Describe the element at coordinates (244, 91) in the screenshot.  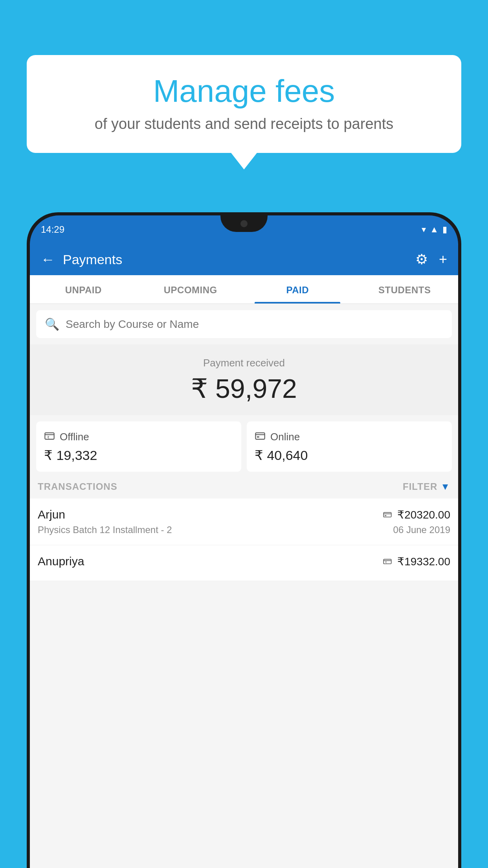
I see `tooltip-title: Manage fees` at that location.